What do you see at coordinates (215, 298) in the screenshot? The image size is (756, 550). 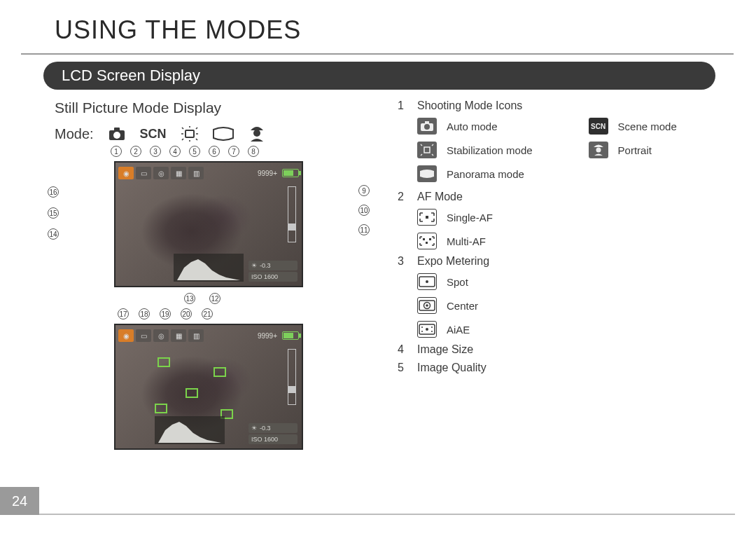 I see `callout-num: 12` at bounding box center [215, 298].